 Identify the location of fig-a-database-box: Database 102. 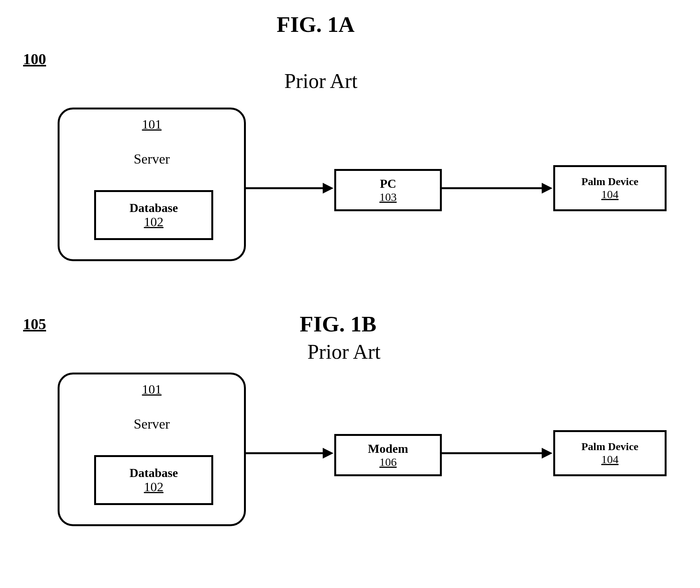
(154, 215).